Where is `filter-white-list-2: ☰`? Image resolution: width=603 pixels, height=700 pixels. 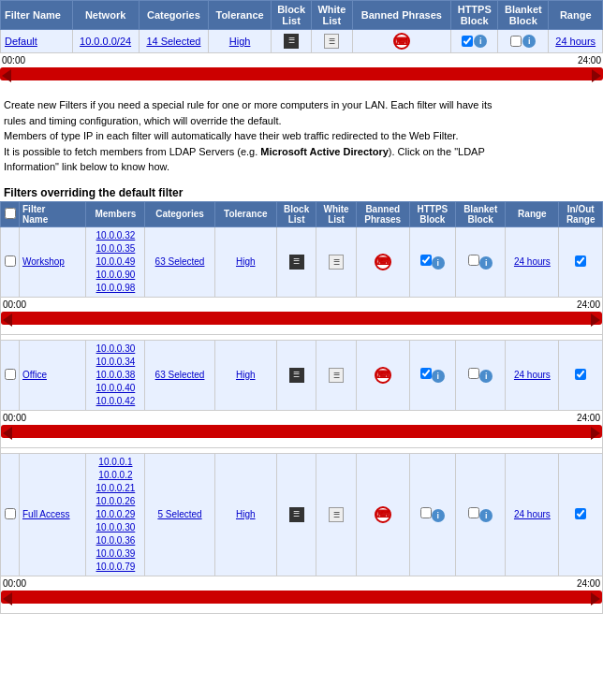
filter-white-list-2: ☰ is located at coordinates (336, 515).